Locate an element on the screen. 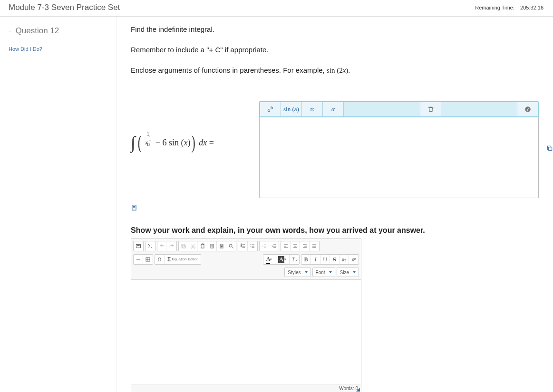  exponent-tool: ab is located at coordinates (271, 109).